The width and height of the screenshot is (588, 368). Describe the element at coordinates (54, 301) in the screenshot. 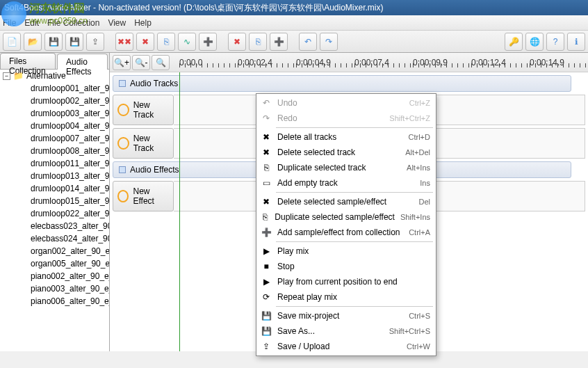

I see `list-item: piano006_alter_90_e_sc4` at that location.